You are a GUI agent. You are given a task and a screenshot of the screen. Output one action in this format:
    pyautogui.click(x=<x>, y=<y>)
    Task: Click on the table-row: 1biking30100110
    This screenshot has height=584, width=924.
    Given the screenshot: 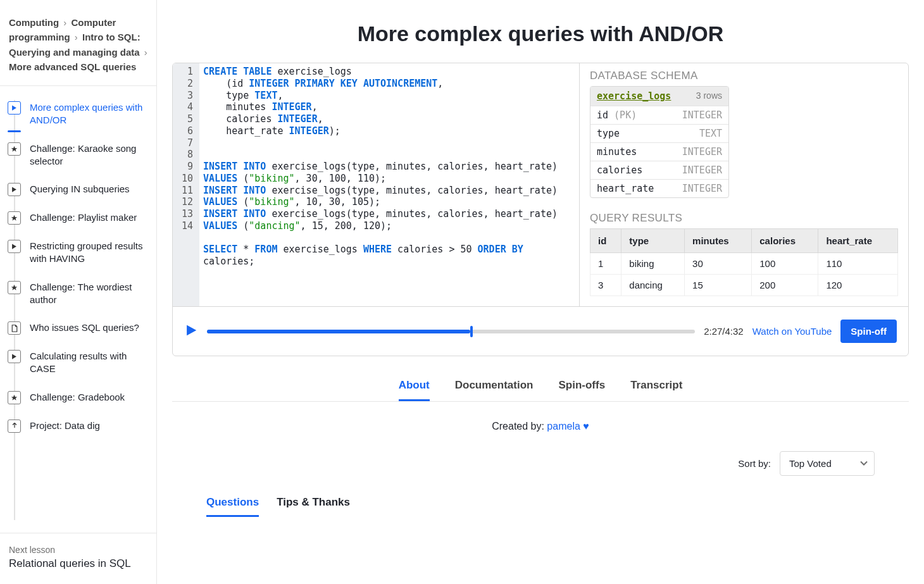 What is the action you would take?
    pyautogui.click(x=744, y=264)
    